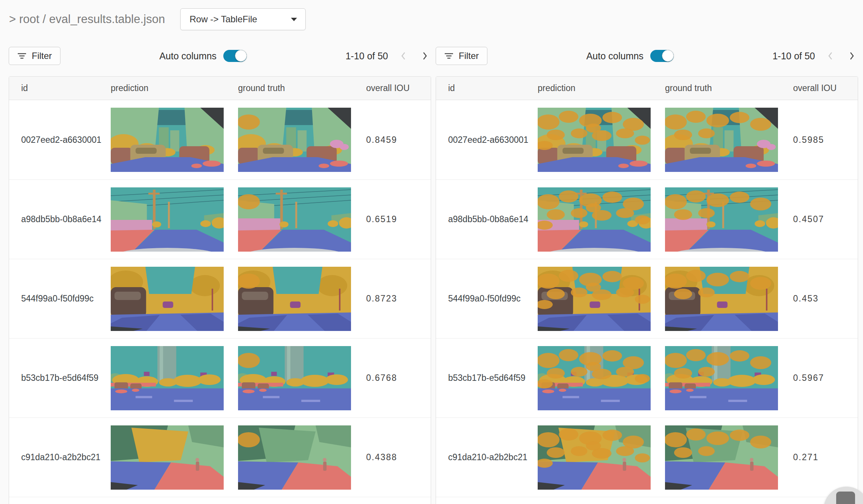 The height and width of the screenshot is (504, 863). I want to click on overall-iou-value: 0.4507, so click(809, 219).